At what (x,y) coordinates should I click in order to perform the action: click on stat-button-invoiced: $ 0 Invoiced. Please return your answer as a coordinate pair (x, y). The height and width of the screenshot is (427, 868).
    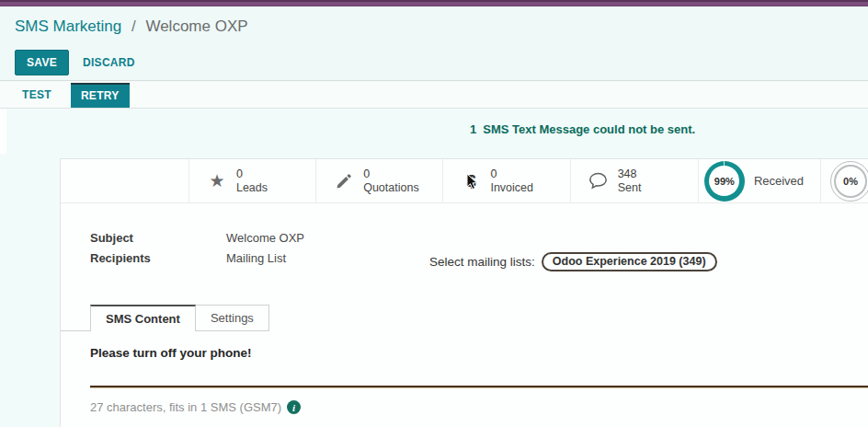
    Looking at the image, I should click on (506, 180).